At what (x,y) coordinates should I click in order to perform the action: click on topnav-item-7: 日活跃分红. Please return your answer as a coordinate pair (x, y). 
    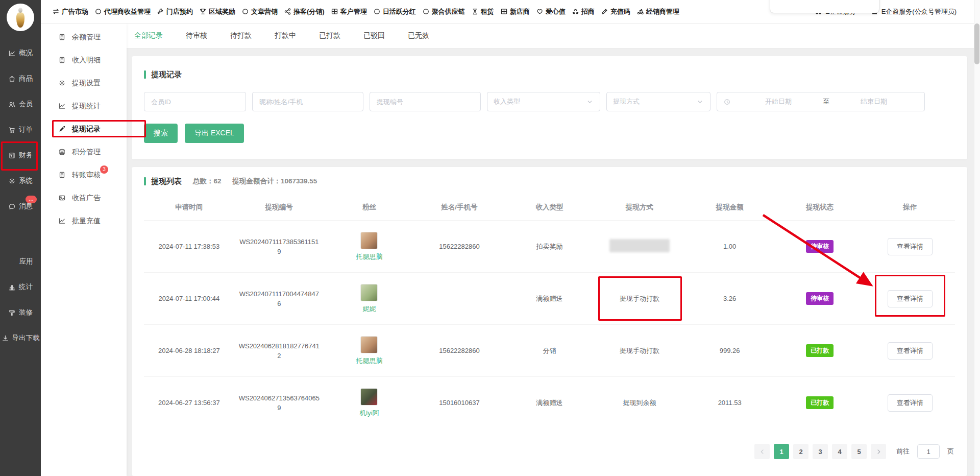
    Looking at the image, I should click on (395, 12).